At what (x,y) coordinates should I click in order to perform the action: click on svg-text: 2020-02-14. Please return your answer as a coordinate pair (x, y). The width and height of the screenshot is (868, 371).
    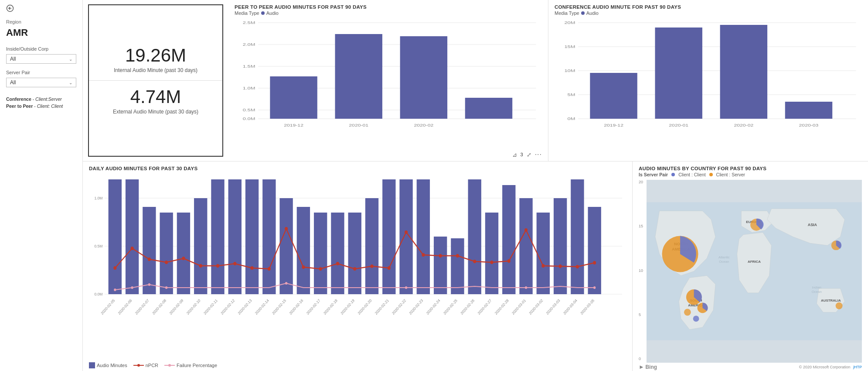
    Looking at the image, I should click on (262, 307).